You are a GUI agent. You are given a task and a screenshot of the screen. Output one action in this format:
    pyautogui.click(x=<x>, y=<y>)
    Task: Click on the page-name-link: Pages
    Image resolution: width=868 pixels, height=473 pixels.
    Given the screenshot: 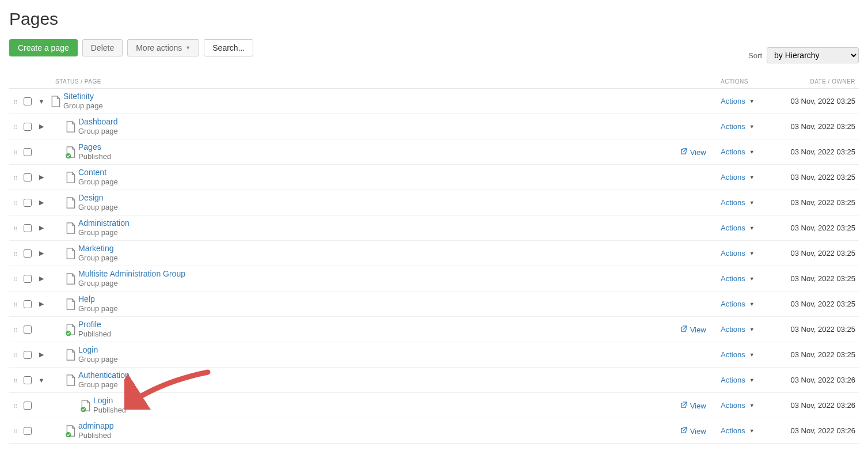 What is the action you would take?
    pyautogui.click(x=379, y=147)
    